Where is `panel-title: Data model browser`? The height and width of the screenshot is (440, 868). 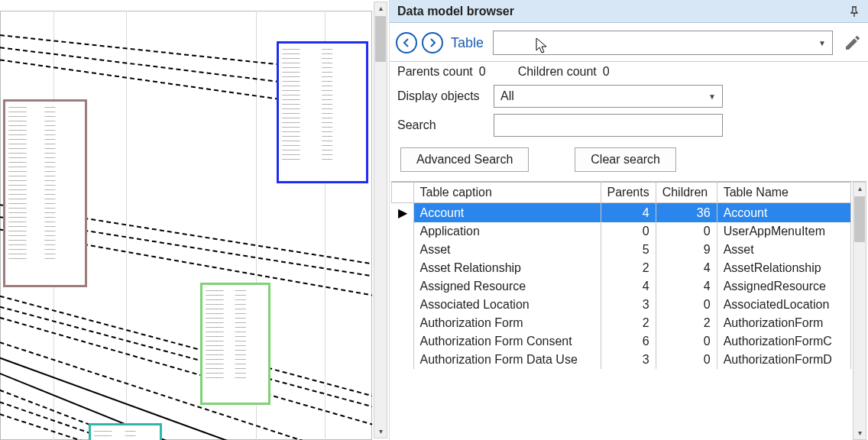 panel-title: Data model browser is located at coordinates (455, 11).